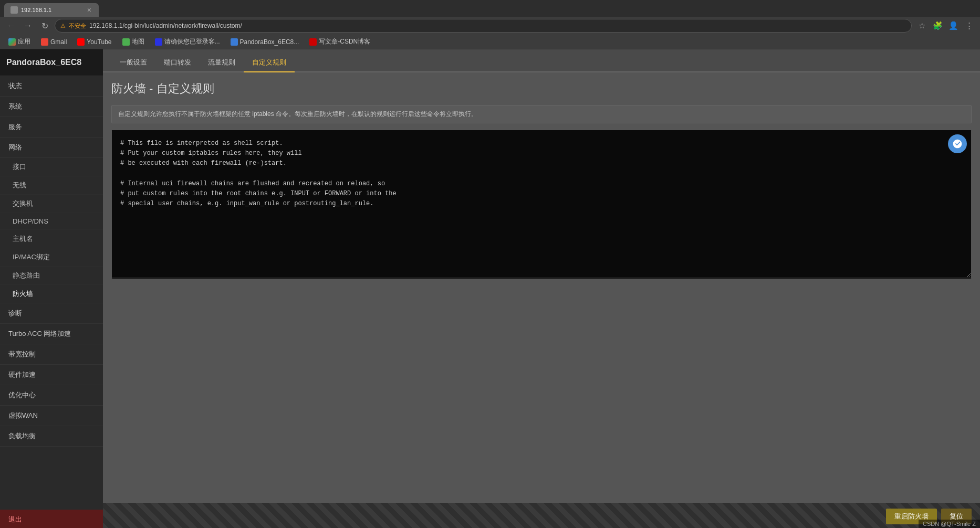  Describe the element at coordinates (345, 42) in the screenshot. I see `bookmark-csdn-label: 写文章-CSDN博客` at that location.